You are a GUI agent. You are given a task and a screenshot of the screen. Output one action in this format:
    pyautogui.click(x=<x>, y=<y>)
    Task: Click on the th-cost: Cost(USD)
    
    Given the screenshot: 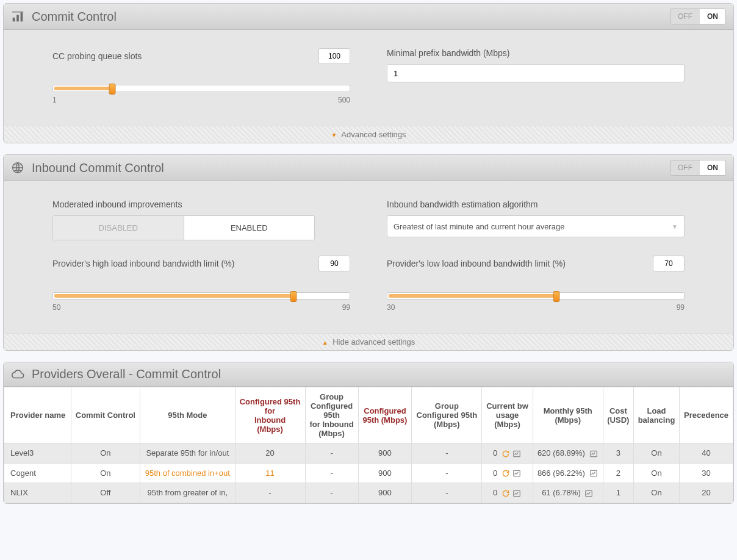 What is the action you would take?
    pyautogui.click(x=618, y=415)
    